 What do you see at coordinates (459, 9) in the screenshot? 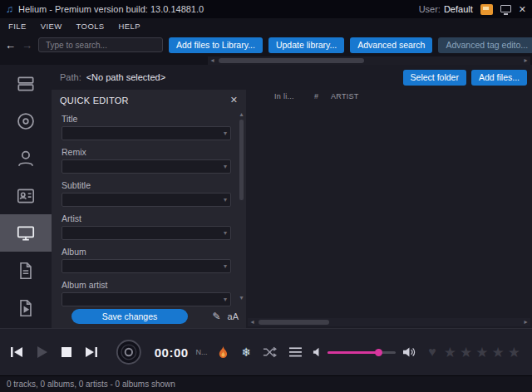
I see `user-value: Default` at bounding box center [459, 9].